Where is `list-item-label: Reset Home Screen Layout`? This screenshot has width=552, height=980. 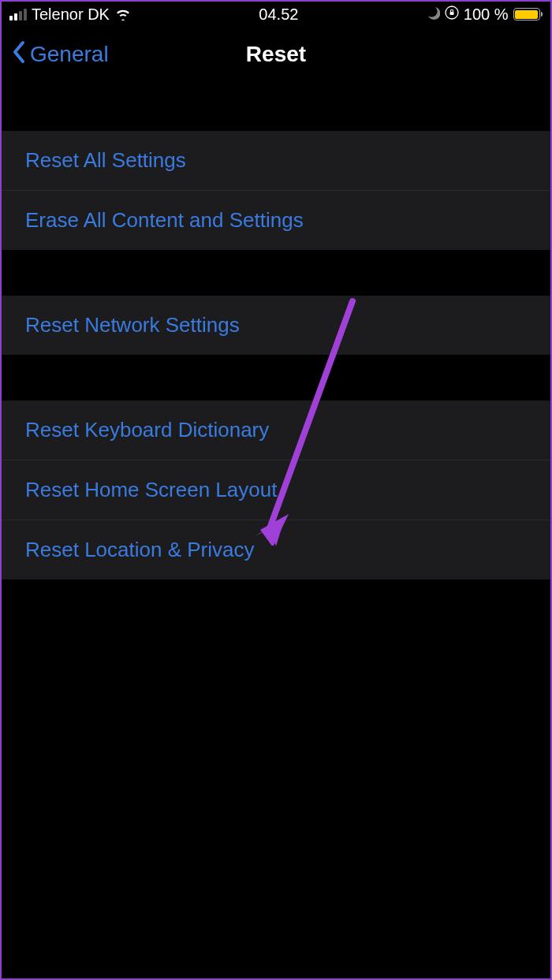 list-item-label: Reset Home Screen Layout is located at coordinates (151, 490).